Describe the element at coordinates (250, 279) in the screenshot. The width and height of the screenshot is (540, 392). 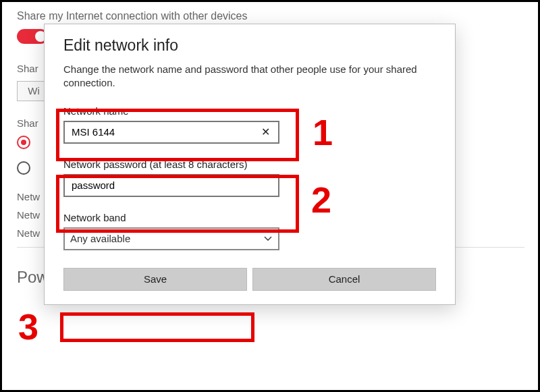
I see `dialog-button-row: Save Cancel` at that location.